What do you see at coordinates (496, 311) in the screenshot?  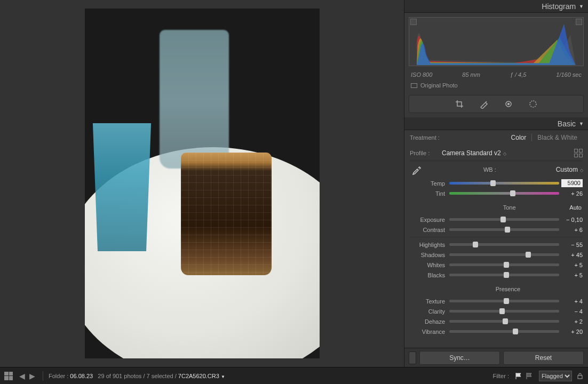 I see `slider-clarity: Clarity − 4` at bounding box center [496, 311].